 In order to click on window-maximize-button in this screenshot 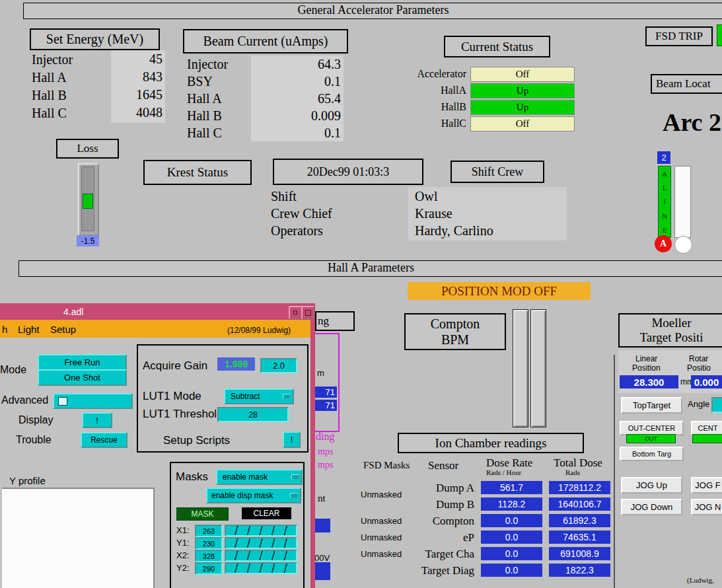, I will do `click(308, 312)`.